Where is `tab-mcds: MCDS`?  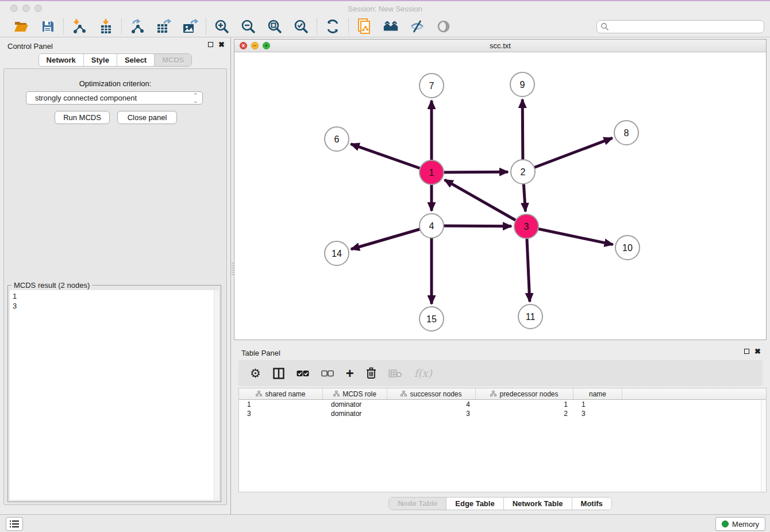 tab-mcds: MCDS is located at coordinates (173, 60).